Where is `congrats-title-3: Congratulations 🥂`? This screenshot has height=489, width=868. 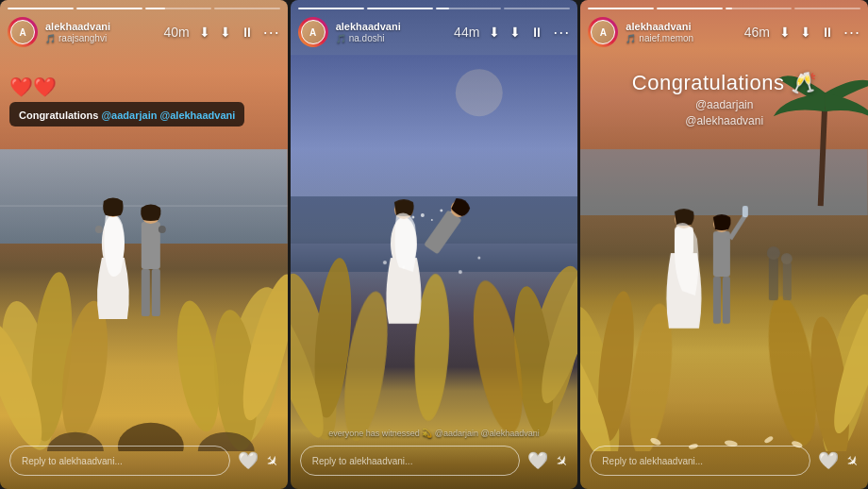
congrats-title-3: Congratulations 🥂 is located at coordinates (725, 83).